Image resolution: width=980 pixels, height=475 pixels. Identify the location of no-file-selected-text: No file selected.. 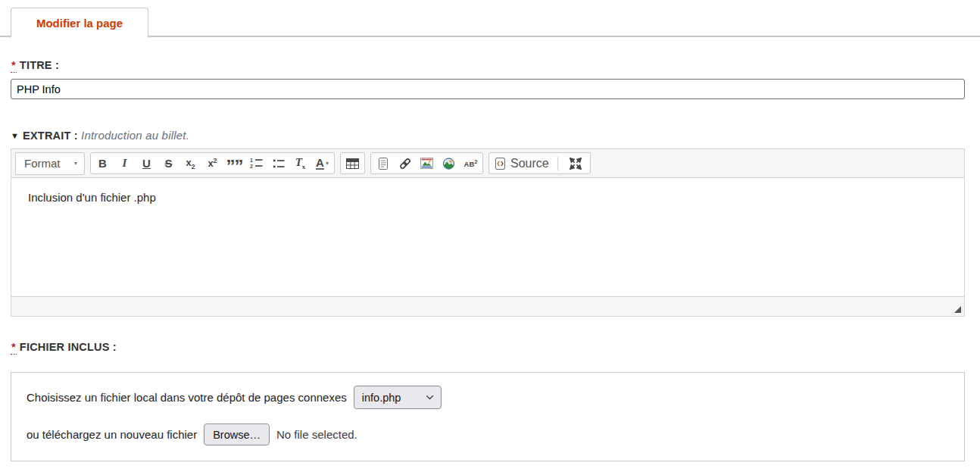
(317, 435).